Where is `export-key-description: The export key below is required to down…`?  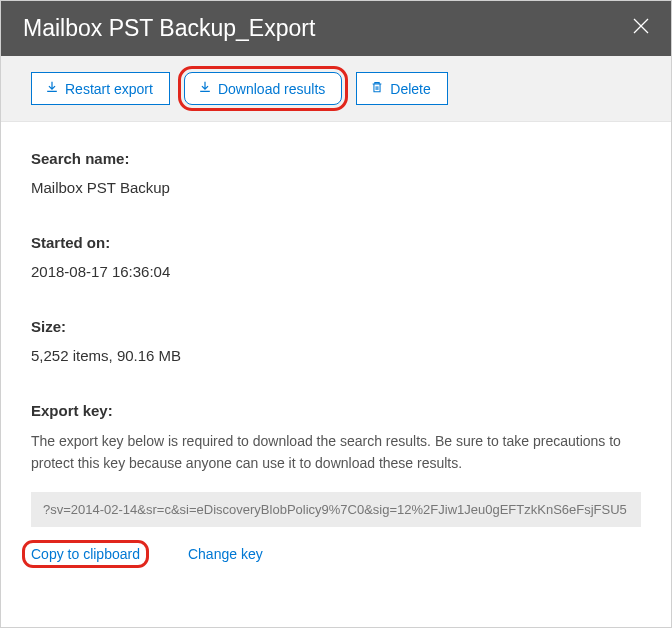
export-key-description: The export key below is required to down… is located at coordinates (336, 452).